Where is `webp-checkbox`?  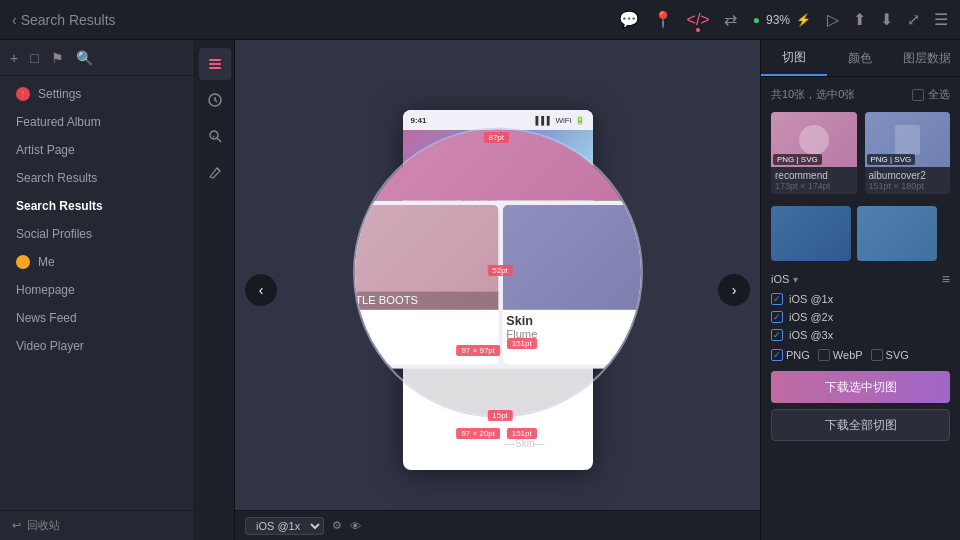
webp-checkbox is located at coordinates (824, 355).